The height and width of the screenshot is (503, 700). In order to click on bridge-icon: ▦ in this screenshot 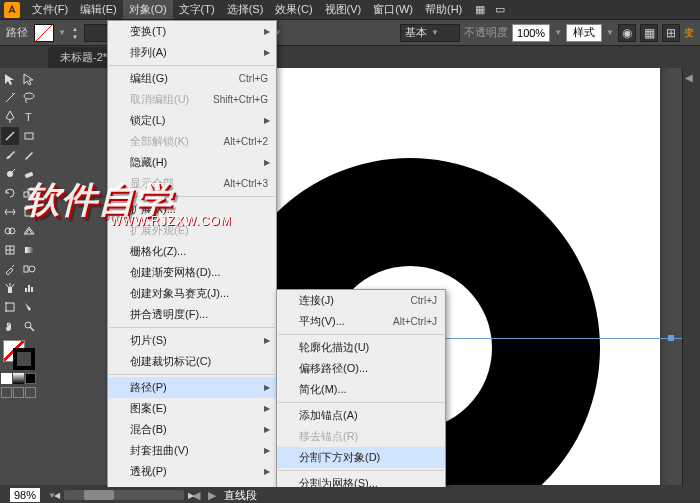, I will do `click(480, 10)`.